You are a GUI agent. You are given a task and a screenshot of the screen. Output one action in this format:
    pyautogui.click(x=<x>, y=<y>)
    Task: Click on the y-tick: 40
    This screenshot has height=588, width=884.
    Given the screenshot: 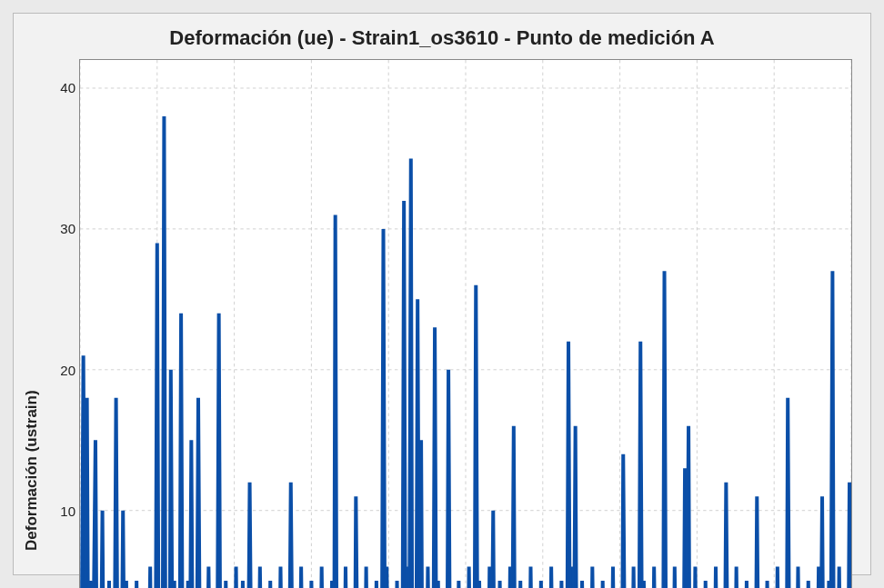 What is the action you would take?
    pyautogui.click(x=67, y=87)
    